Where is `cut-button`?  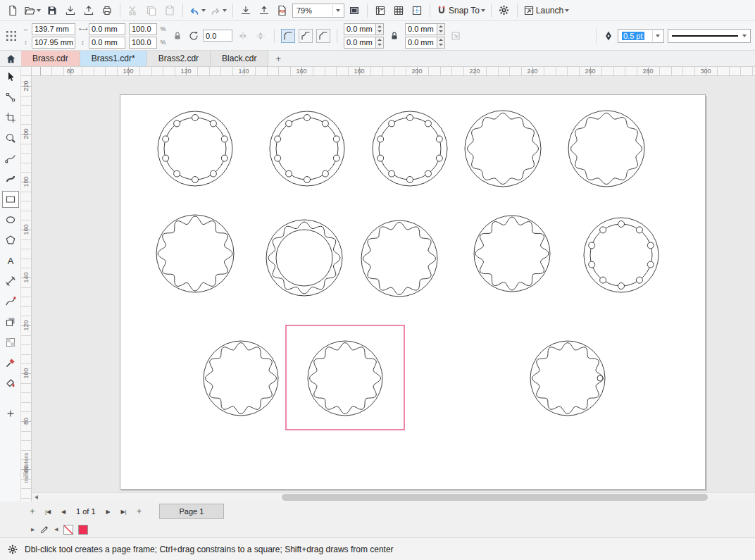 cut-button is located at coordinates (133, 11).